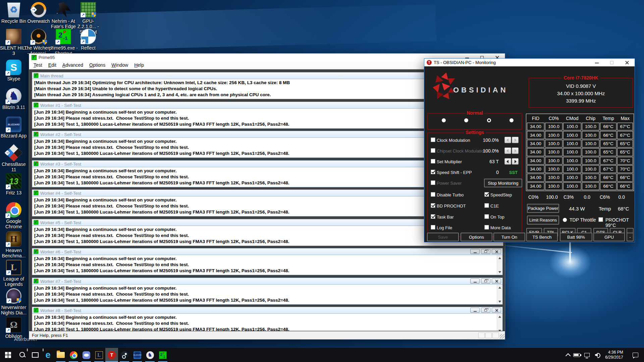  I want to click on desktop-icon-oblivion: Ω↗Oblivion, so click(14, 328).